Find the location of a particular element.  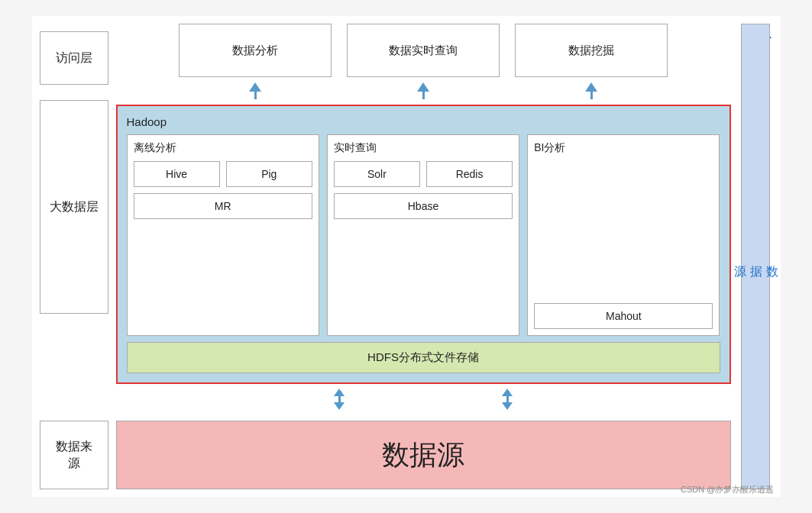

hive-box: Hive is located at coordinates (177, 174).